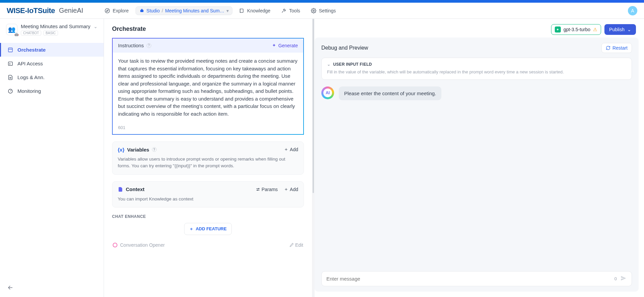 Image resolution: width=644 pixels, height=297 pixels. I want to click on context-description: You can import Knowledge as context, so click(208, 199).